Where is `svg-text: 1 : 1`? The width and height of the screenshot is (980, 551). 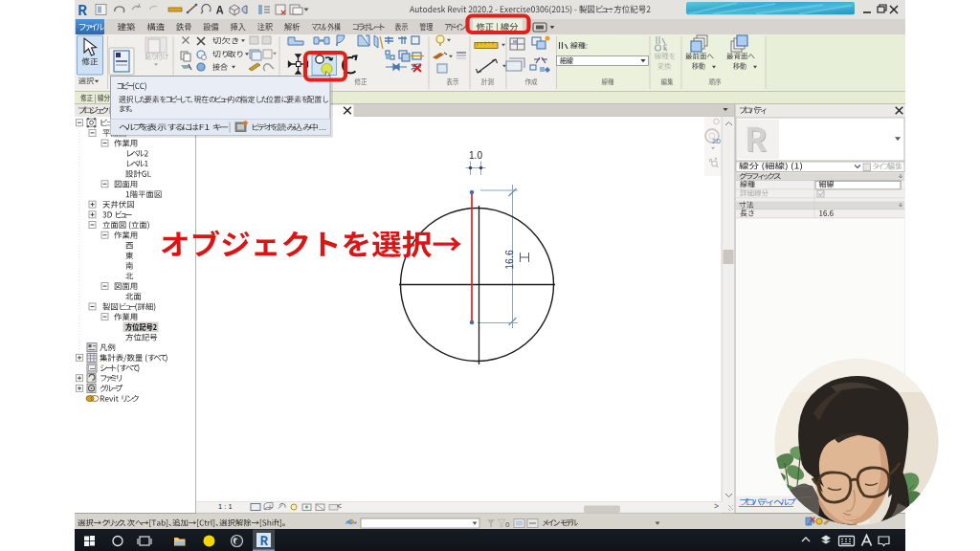
svg-text: 1 : 1 is located at coordinates (226, 507).